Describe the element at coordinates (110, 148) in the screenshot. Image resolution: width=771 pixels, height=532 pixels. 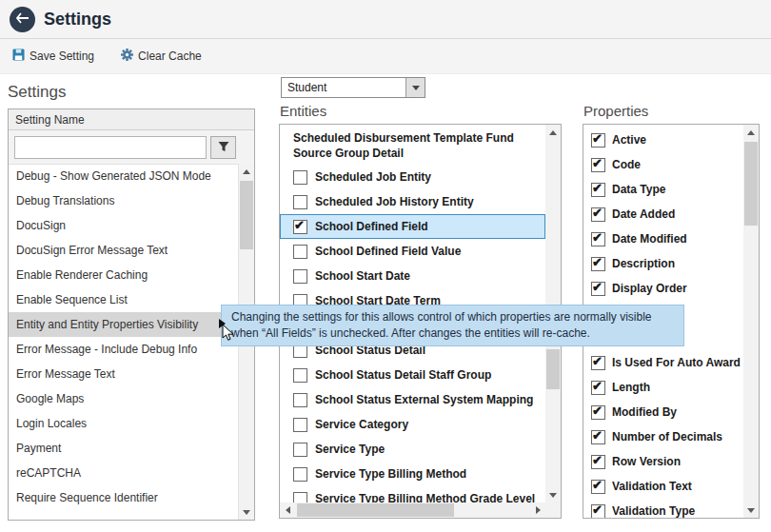
I see `filter-input` at that location.